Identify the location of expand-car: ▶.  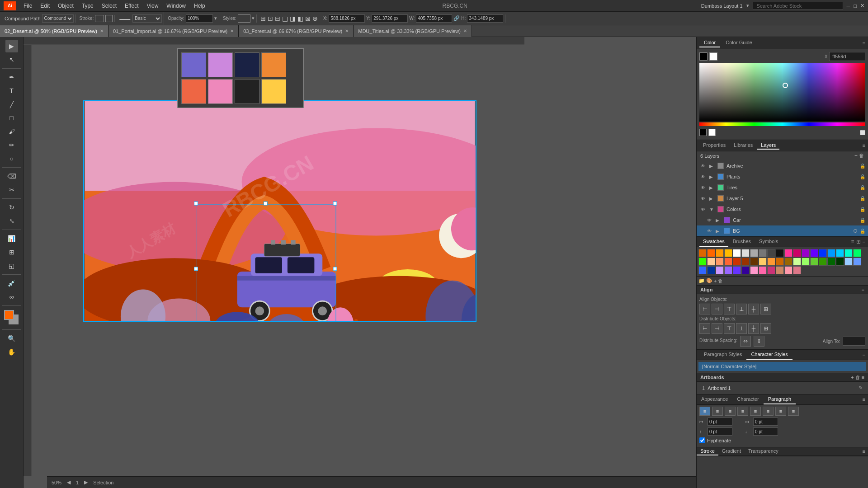
(718, 221).